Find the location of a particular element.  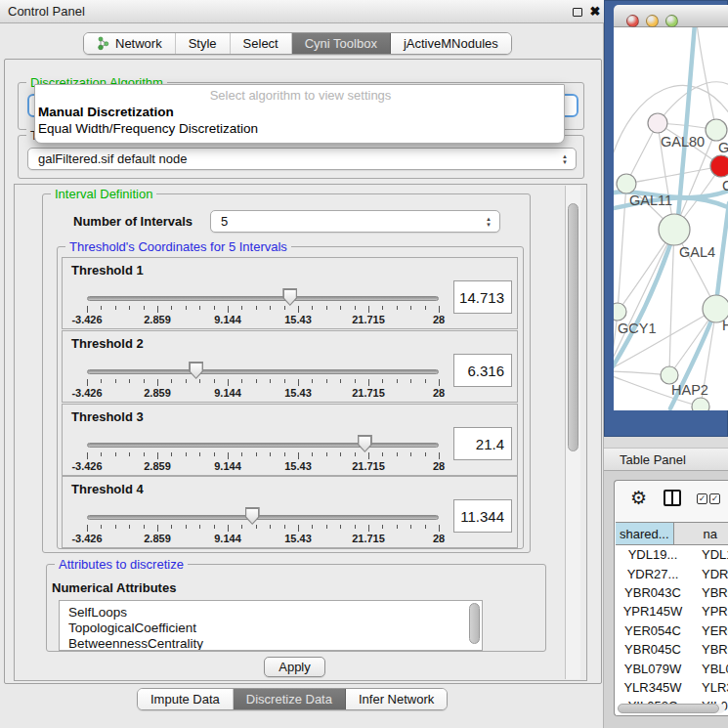

float-window-icon is located at coordinates (578, 12).